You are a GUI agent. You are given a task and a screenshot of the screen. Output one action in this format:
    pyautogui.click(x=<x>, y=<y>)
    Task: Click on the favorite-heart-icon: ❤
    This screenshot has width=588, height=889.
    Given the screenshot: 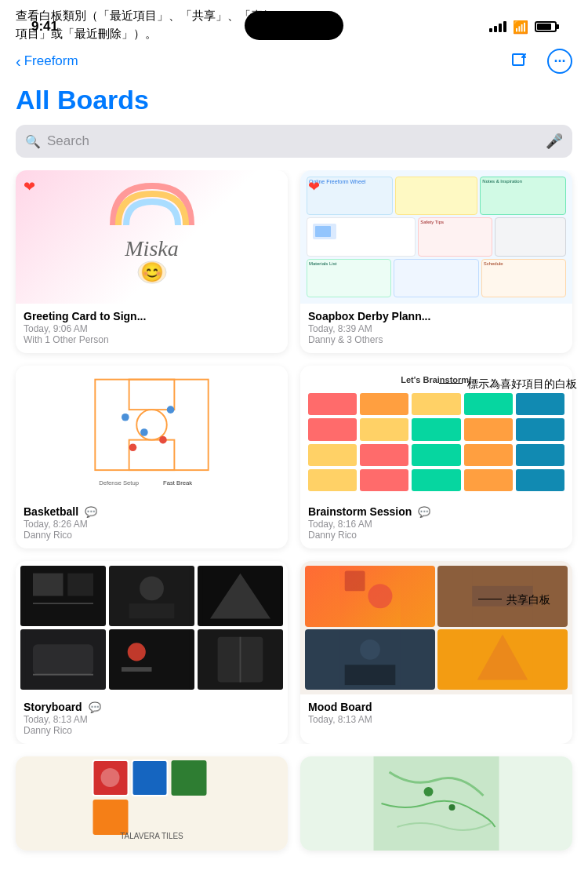 What is the action you would take?
    pyautogui.click(x=30, y=187)
    